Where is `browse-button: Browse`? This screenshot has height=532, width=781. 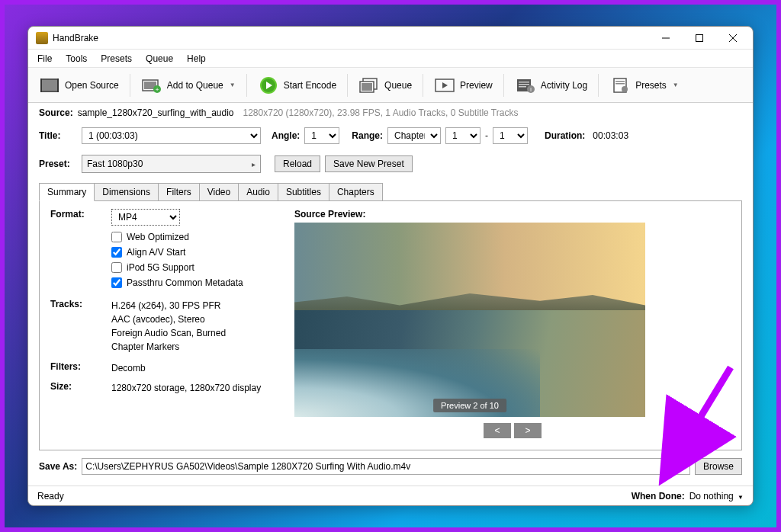
browse-button: Browse is located at coordinates (718, 466).